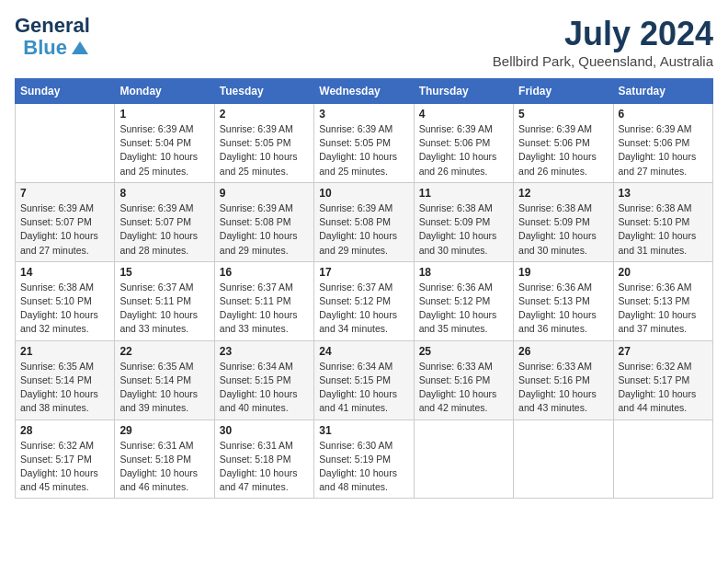 The image size is (728, 563). Describe the element at coordinates (563, 309) in the screenshot. I see `day-detail: Sunrise: 6:36 AM Sunset: 5:13 PM Dayligh…` at that location.